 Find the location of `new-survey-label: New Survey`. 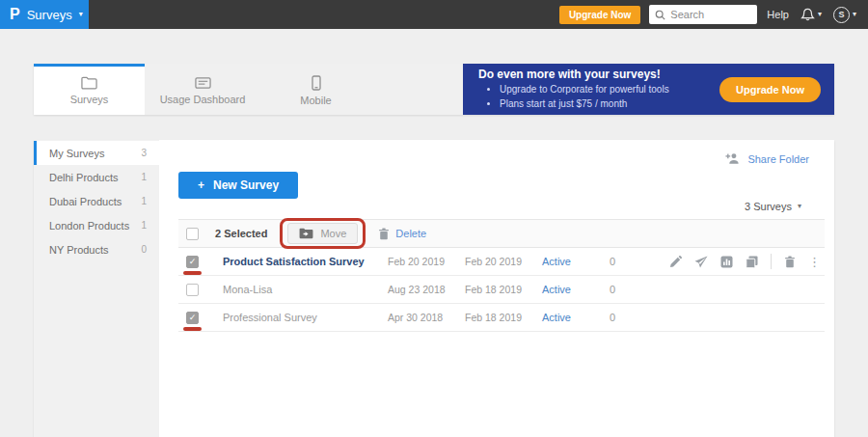

new-survey-label: New Survey is located at coordinates (246, 185).